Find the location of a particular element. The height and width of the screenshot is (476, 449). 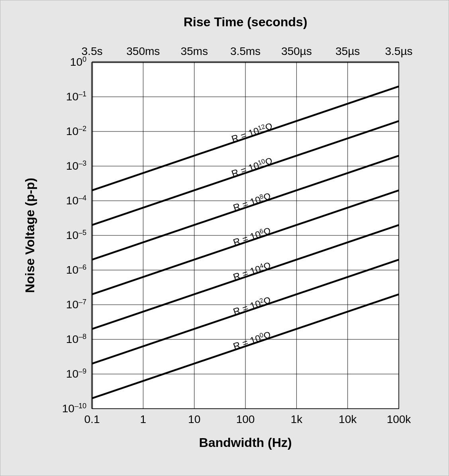

top-title: Rise Time (seconds) is located at coordinates (245, 22).